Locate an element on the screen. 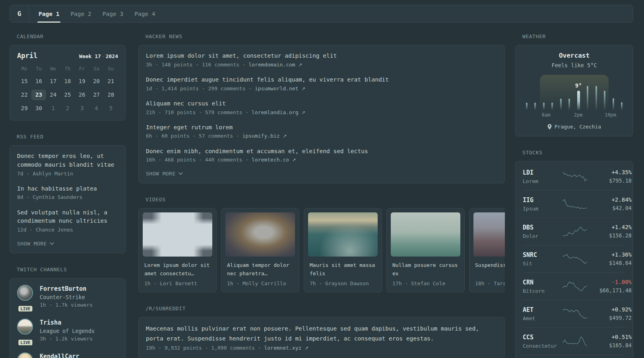  weather-hourly-chart: 9° 6am2pm10pm is located at coordinates (574, 96).